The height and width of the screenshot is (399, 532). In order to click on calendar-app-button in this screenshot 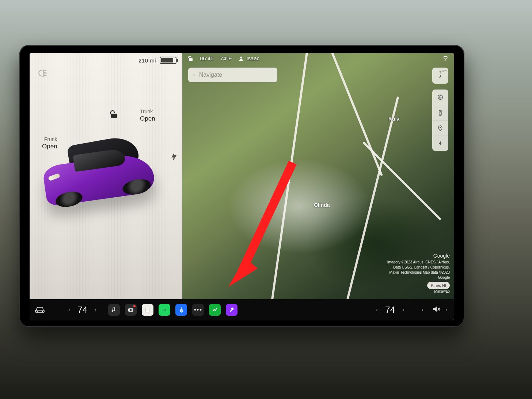, I will do `click(148, 310)`.